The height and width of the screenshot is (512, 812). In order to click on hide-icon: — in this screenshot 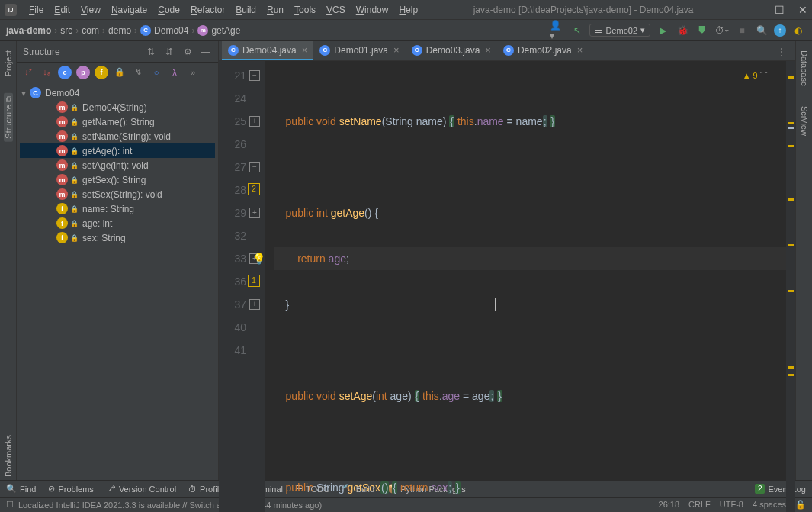, I will do `click(206, 52)`.